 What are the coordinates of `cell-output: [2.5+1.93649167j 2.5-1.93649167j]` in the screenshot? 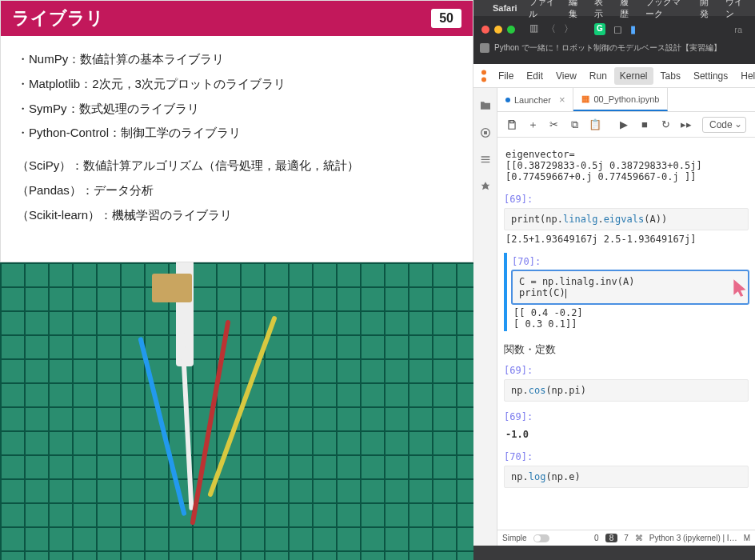 It's located at (626, 238).